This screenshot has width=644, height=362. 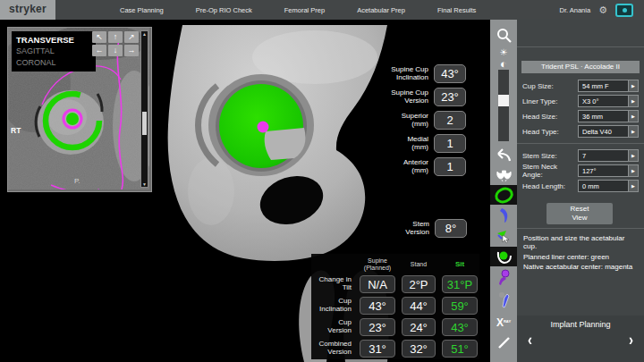 I want to click on pose-comparison-table: Supine(Planned) Stand Sit Change inTilt …, so click(x=395, y=307).